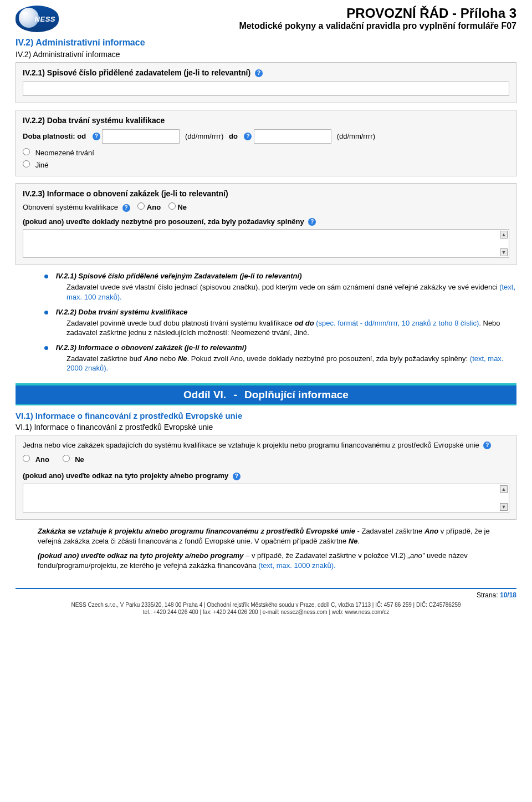  What do you see at coordinates (105, 358) in the screenshot?
I see `b3-text-a: Zadavatel zaškrtne buď` at bounding box center [105, 358].